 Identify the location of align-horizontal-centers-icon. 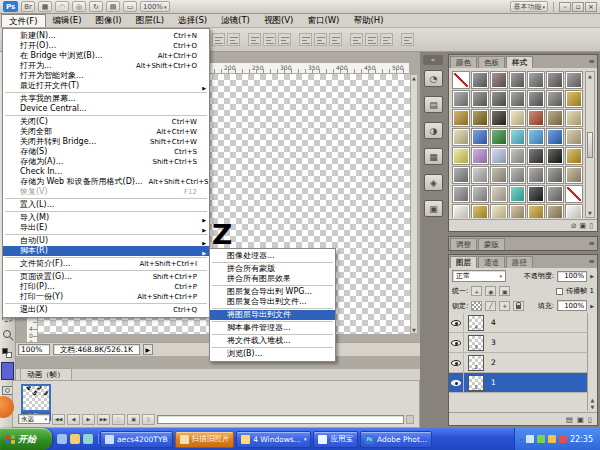
(284, 40).